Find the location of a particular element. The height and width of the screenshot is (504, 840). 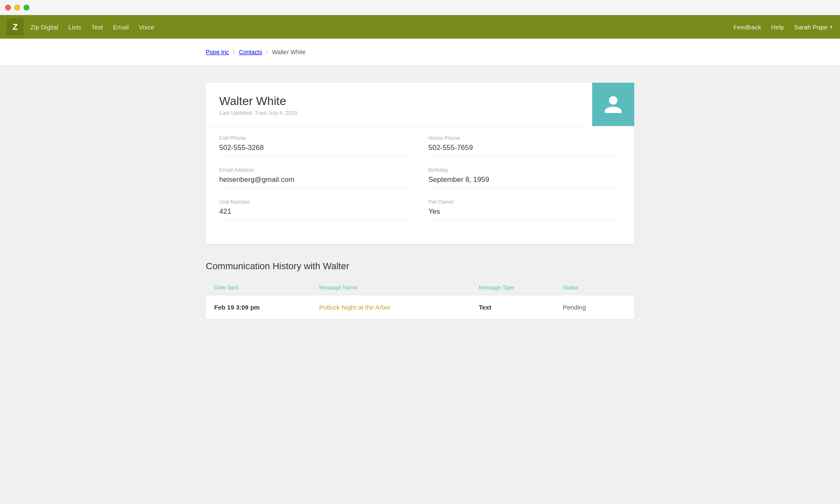

row-message-name: Potluck Night at the Arbor is located at coordinates (399, 307).